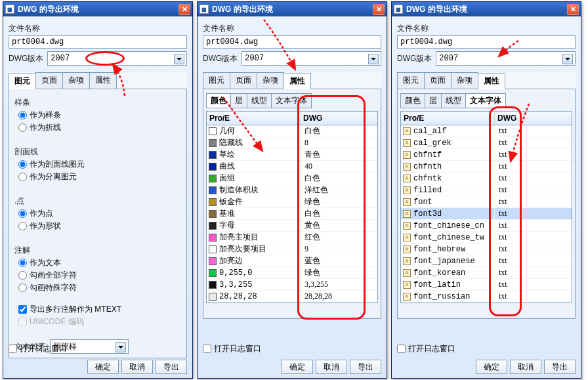 Image resolution: width=588 pixels, height=380 pixels. What do you see at coordinates (292, 226) in the screenshot?
I see `table-row: 字母黄色` at bounding box center [292, 226].